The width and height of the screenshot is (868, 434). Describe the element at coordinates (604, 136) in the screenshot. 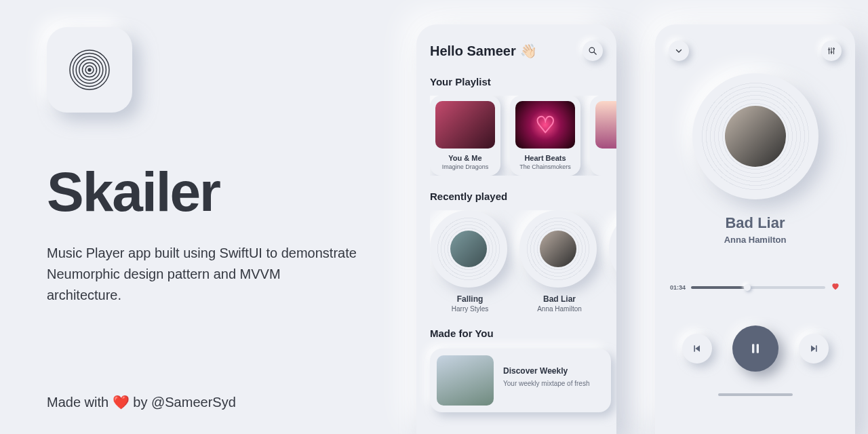

I see `playlist-card: Yo Sel` at that location.